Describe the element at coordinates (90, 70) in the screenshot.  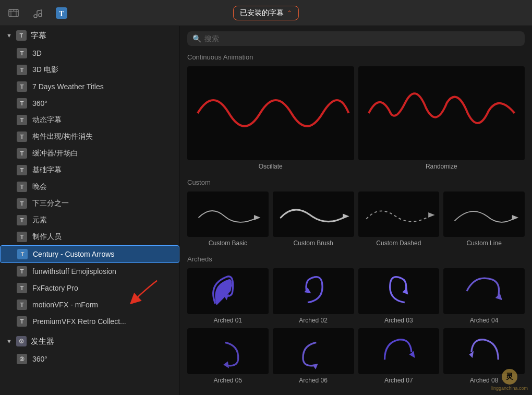
I see `sidebar-item-3d-movie: T 3D 电影` at that location.